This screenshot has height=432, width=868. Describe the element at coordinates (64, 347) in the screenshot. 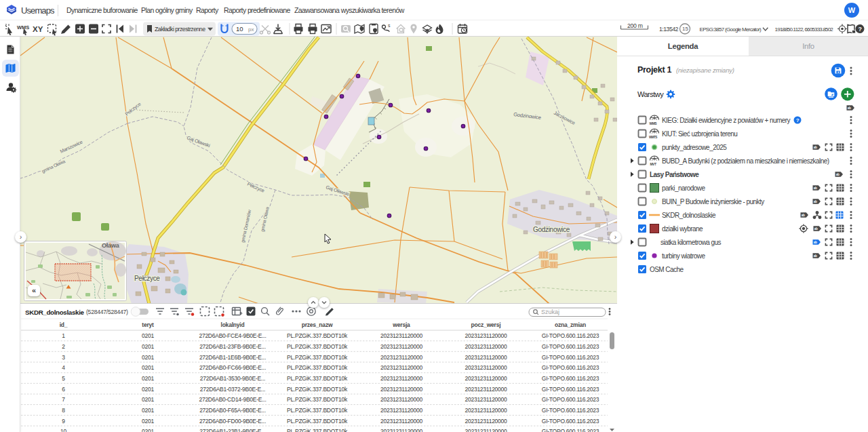

I see `svg-text: 2` at that location.